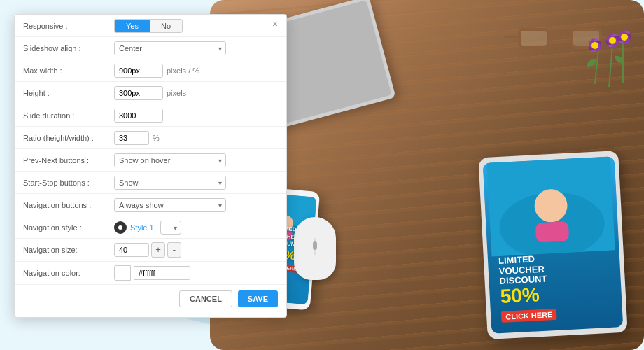 This screenshot has width=644, height=350. I want to click on responsive-label: Responsive :, so click(69, 26).